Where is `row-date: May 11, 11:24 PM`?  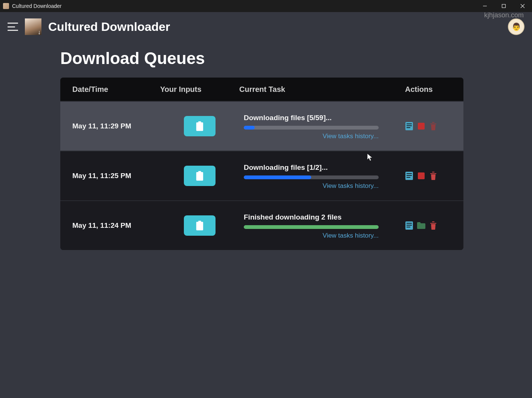 row-date: May 11, 11:24 PM is located at coordinates (110, 226).